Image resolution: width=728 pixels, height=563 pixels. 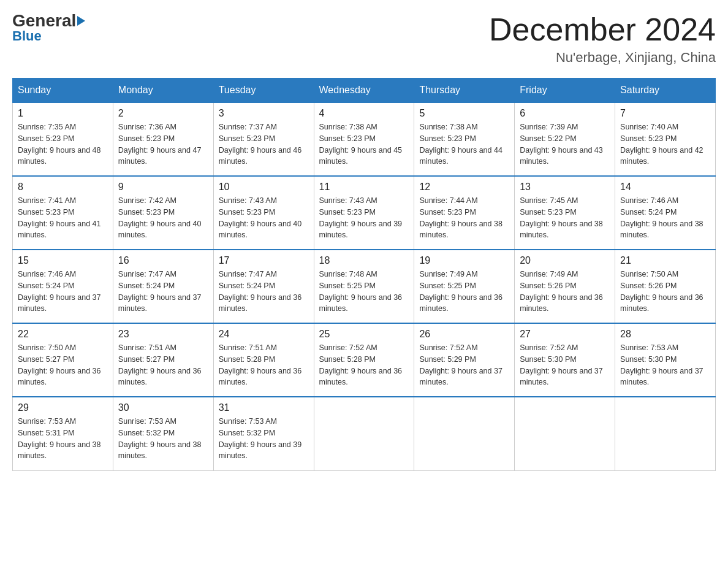 What do you see at coordinates (565, 366) in the screenshot?
I see `day-info: Sunrise: 7:52 AMSunset: 5:30 PMDaylight:…` at bounding box center [565, 366].